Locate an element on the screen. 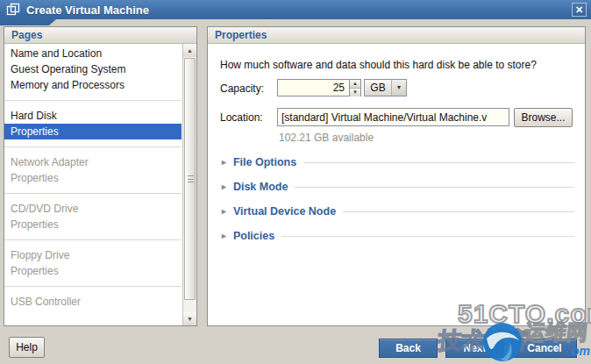  section-virtual-device-node: ► Virtual Device Node is located at coordinates (397, 211).